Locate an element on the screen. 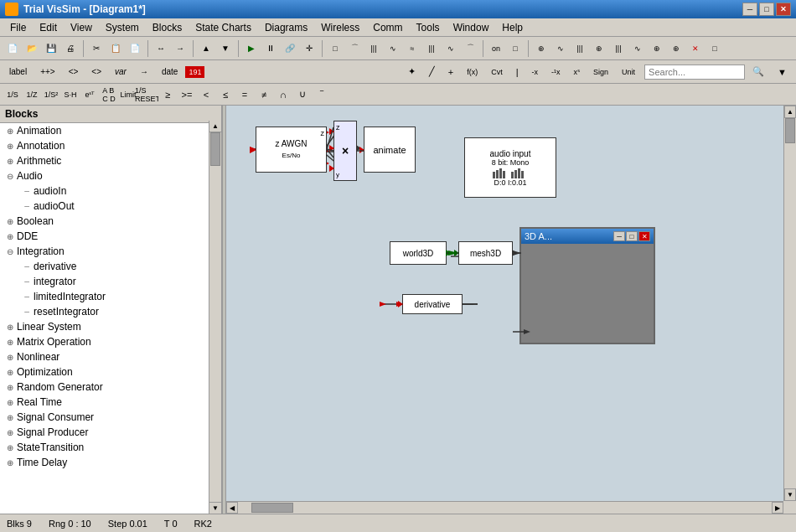 The width and height of the screenshot is (796, 532). tb-paste: 📄 is located at coordinates (135, 49).